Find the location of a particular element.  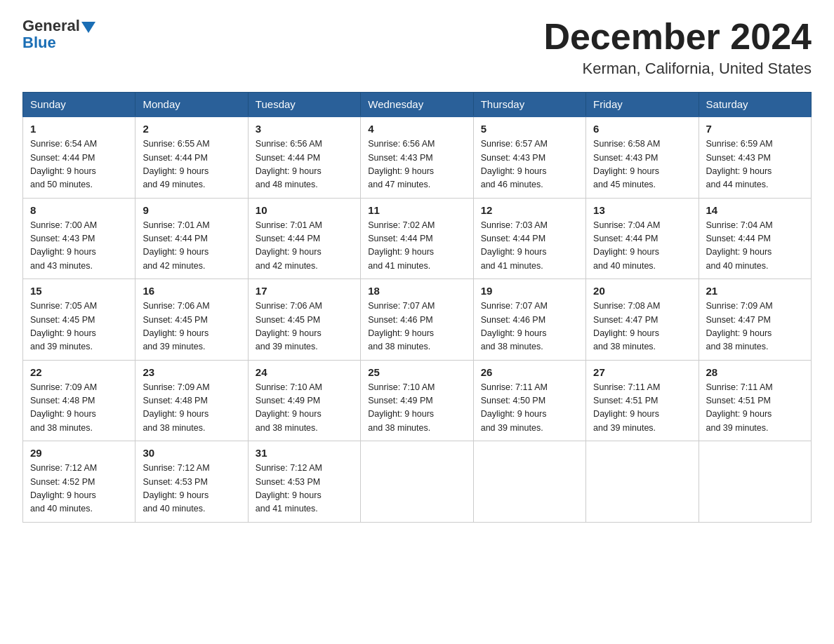

calendar-week-row: 1Sunrise: 6:54 AMSunset: 4:44 PMDaylight… is located at coordinates (417, 157).